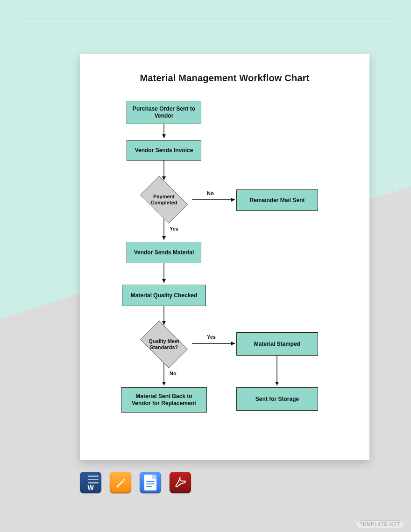 The image size is (411, 532). Describe the element at coordinates (277, 399) in the screenshot. I see `node-sent-storage: Sent for Storage` at that location.